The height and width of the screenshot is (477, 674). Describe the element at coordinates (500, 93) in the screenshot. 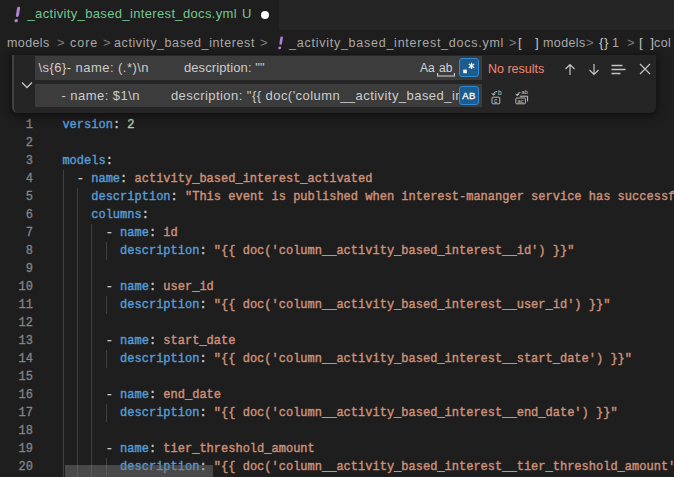

I see `svg-text: b` at that location.